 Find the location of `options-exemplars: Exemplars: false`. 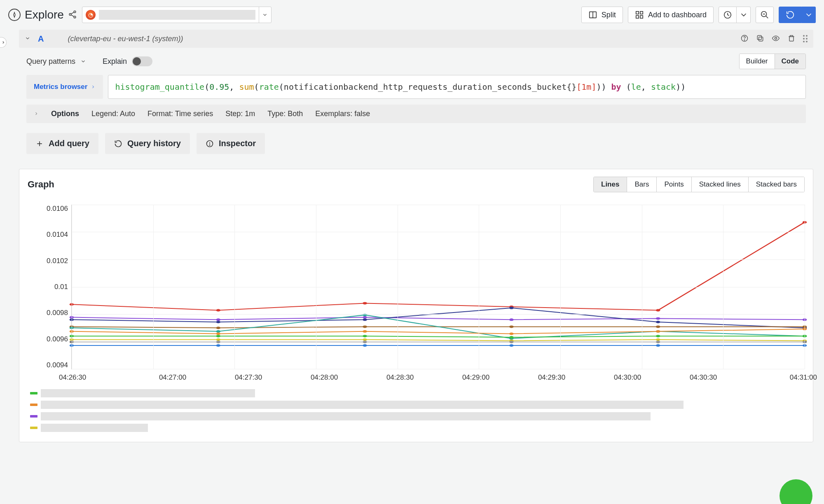

options-exemplars: Exemplars: false is located at coordinates (343, 114).